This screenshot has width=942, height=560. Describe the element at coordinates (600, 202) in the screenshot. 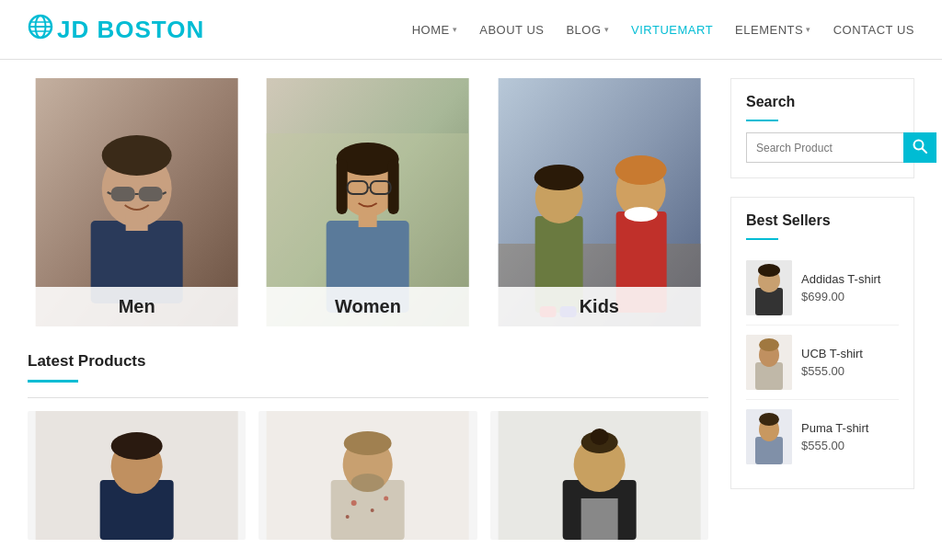

I see `banner-kids: Kids` at that location.